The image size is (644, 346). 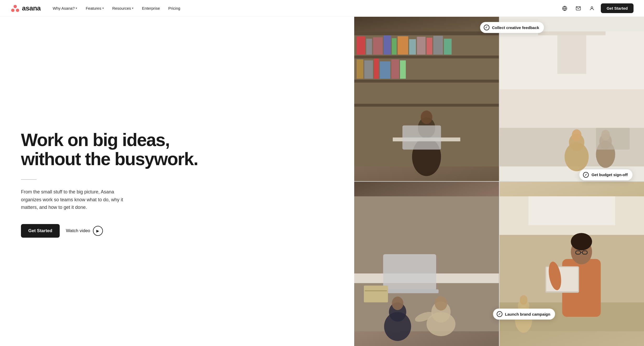 What do you see at coordinates (499, 314) in the screenshot?
I see `check-icon-launch: ✓` at bounding box center [499, 314].